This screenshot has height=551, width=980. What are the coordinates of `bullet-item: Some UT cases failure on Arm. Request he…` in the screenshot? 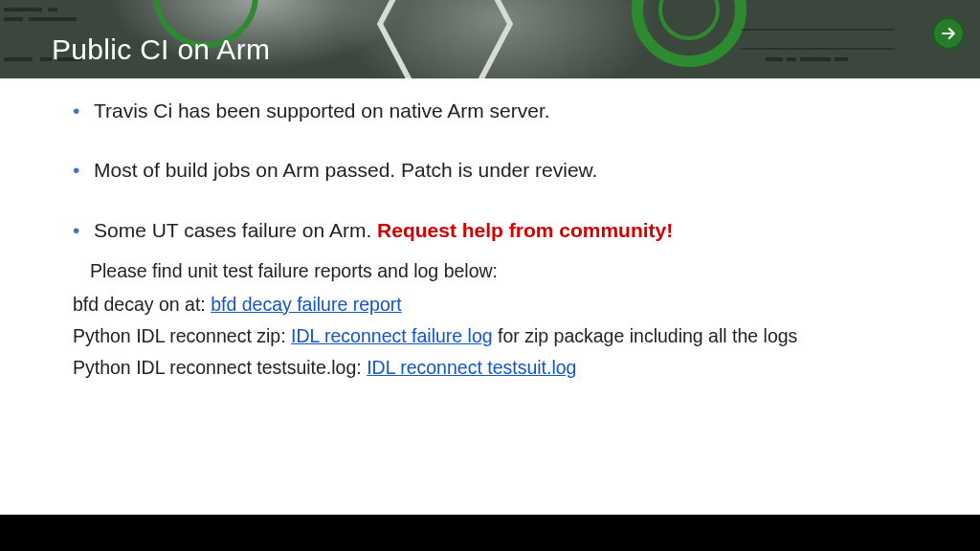 It's located at (498, 231).